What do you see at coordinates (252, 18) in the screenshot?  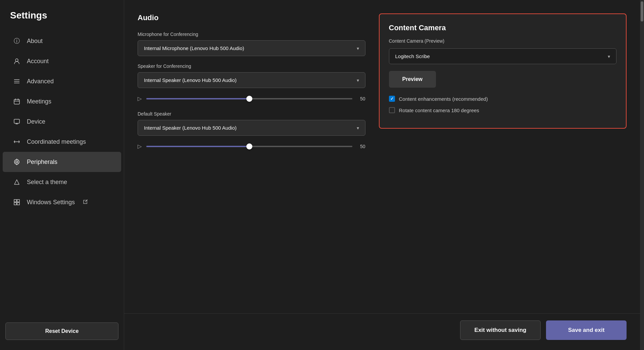 I see `audio-title: Audio` at bounding box center [252, 18].